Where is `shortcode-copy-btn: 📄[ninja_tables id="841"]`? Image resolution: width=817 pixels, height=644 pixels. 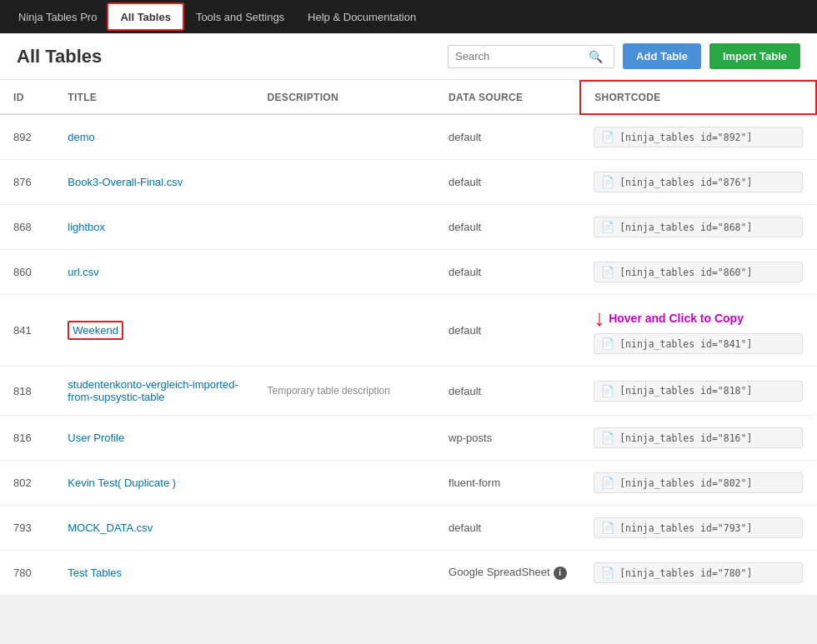
shortcode-copy-btn: 📄[ninja_tables id="841"] is located at coordinates (699, 343).